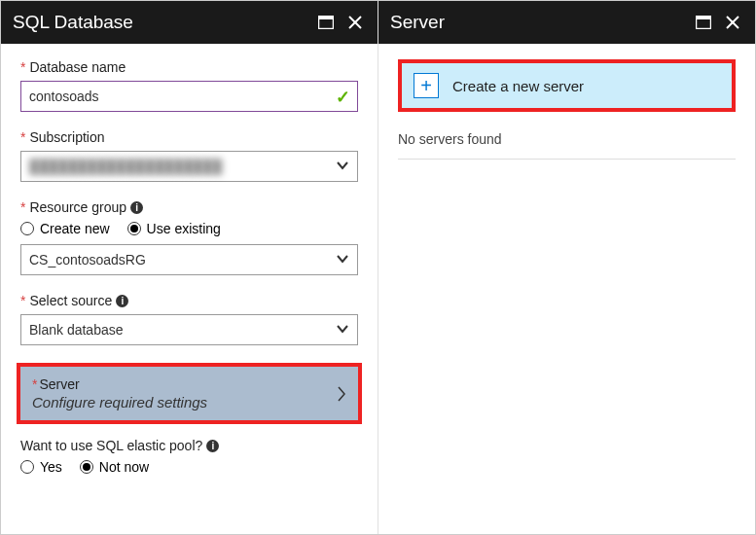 The height and width of the screenshot is (535, 756). Describe the element at coordinates (185, 384) in the screenshot. I see `server-label: *Server` at that location.